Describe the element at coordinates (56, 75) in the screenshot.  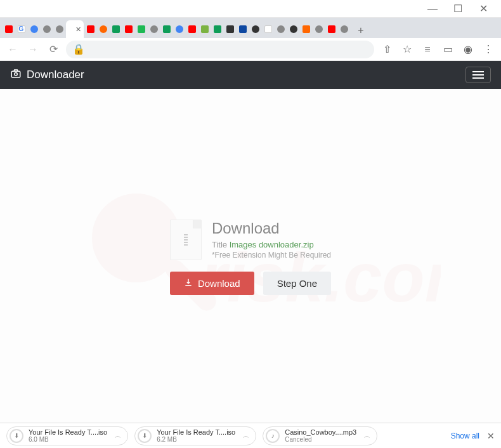
I see `brand-title: Downloader` at that location.